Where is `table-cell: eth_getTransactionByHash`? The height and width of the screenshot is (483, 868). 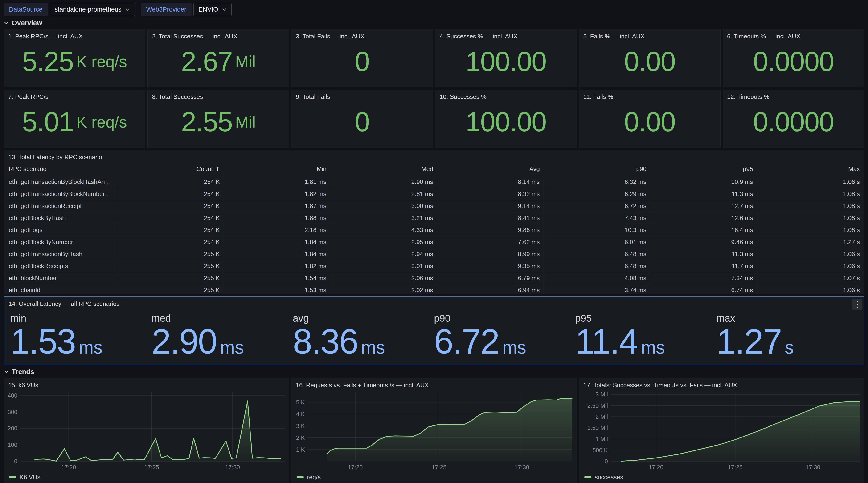 table-cell: eth_getTransactionByHash is located at coordinates (61, 254).